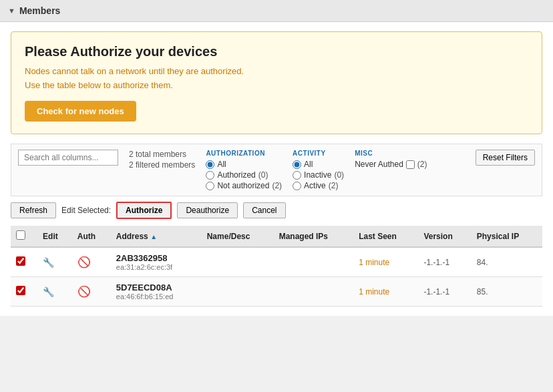 This screenshot has height=392, width=553. I want to click on col-edit: Edit, so click(55, 236).